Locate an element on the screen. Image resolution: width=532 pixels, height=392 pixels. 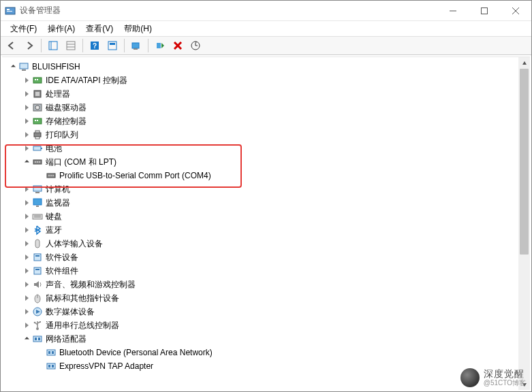
tree-item: 存储控制器 is located at coordinates (266, 121).